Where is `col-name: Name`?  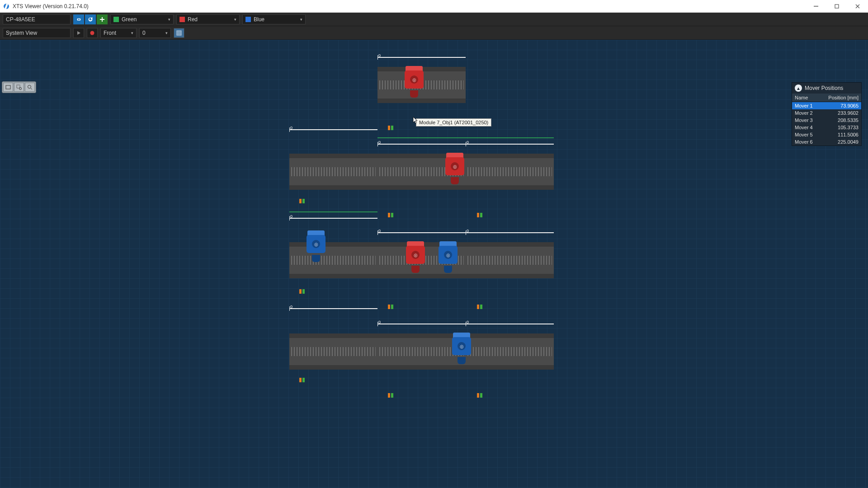
col-name: Name is located at coordinates (806, 98).